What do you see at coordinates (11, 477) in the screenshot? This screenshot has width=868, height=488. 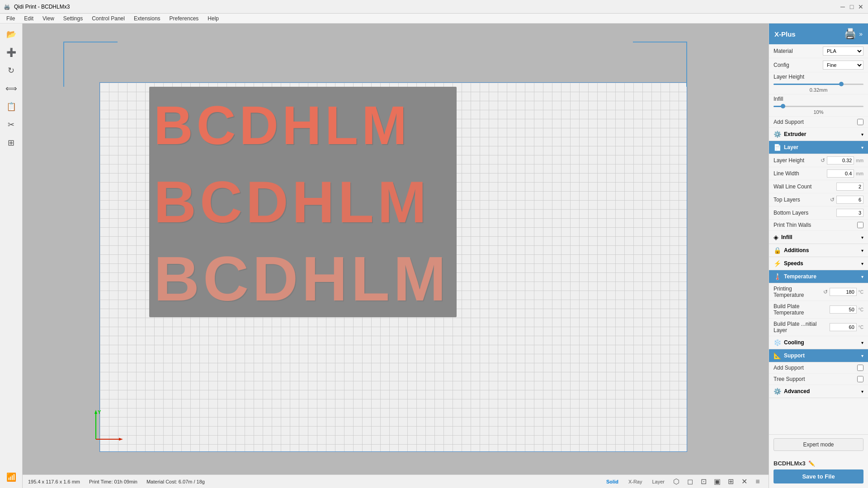 I see `wifi-button: 📶` at bounding box center [11, 477].